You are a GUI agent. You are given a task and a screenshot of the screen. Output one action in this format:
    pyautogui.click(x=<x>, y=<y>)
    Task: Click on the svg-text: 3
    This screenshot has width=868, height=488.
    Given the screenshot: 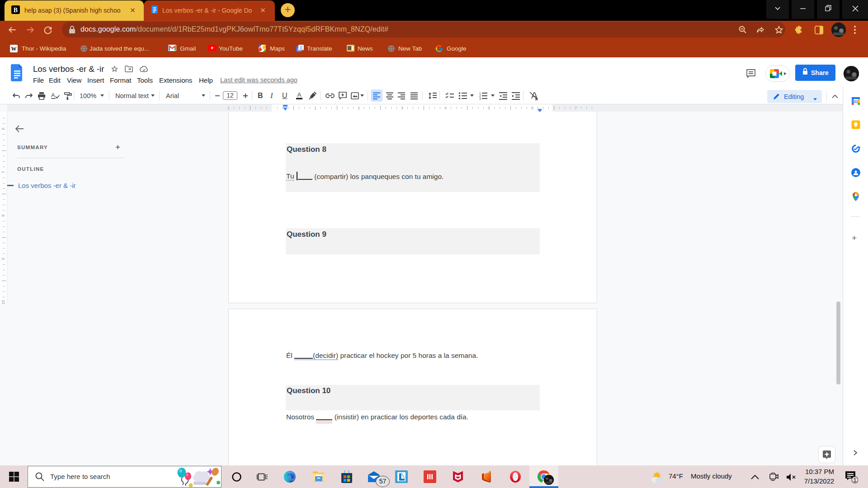 What is the action you would take?
    pyautogui.click(x=480, y=99)
    